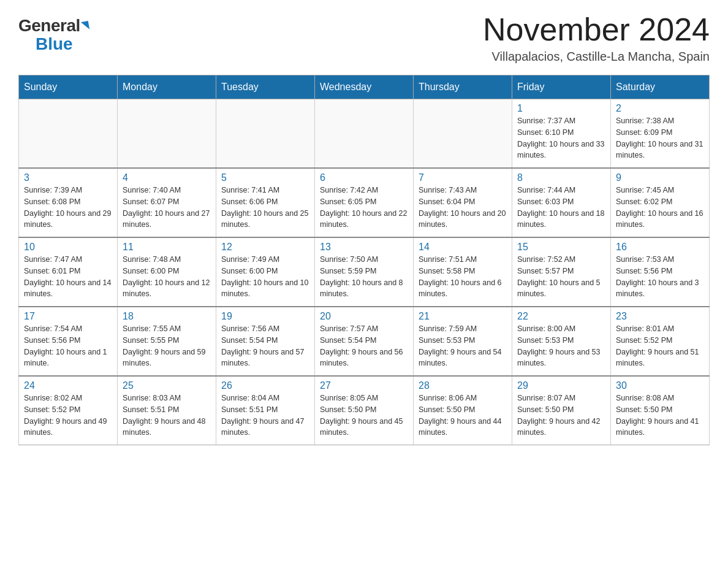 This screenshot has height=563, width=728. Describe the element at coordinates (661, 87) in the screenshot. I see `col-saturday: Saturday` at that location.